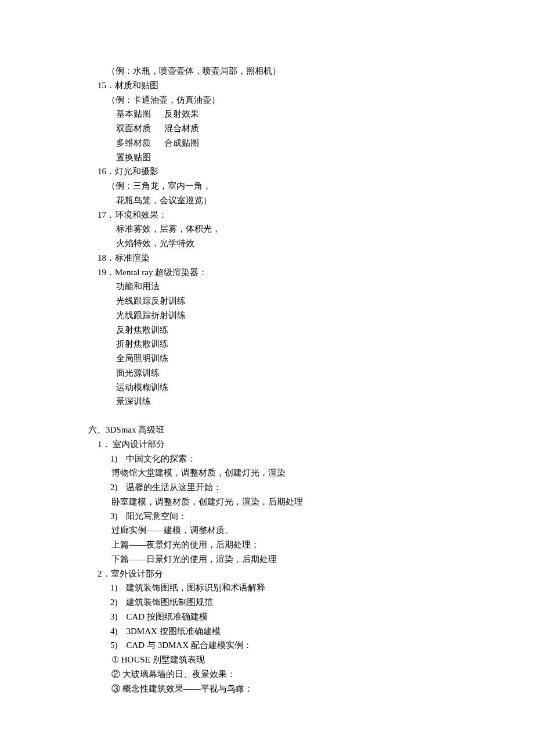 The height and width of the screenshot is (756, 534). What do you see at coordinates (267, 459) in the screenshot?
I see `text-line: 1) 中国文化的探索：` at bounding box center [267, 459].